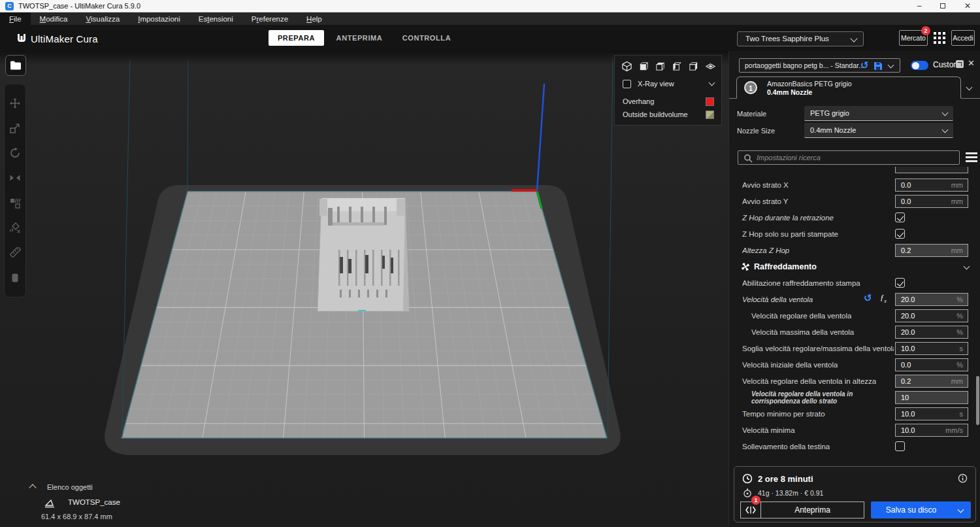 This screenshot has width=980, height=527. I want to click on view-front-icon, so click(644, 67).